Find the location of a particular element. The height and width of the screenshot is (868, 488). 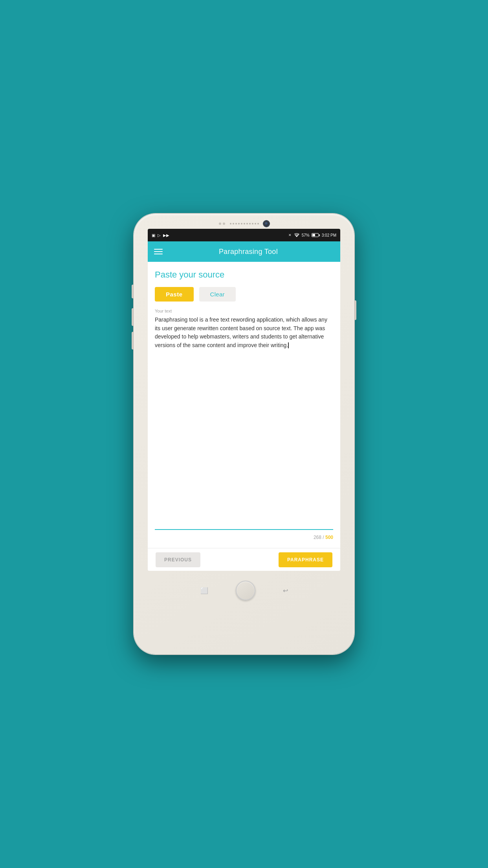

wifi-icon is located at coordinates (297, 235).